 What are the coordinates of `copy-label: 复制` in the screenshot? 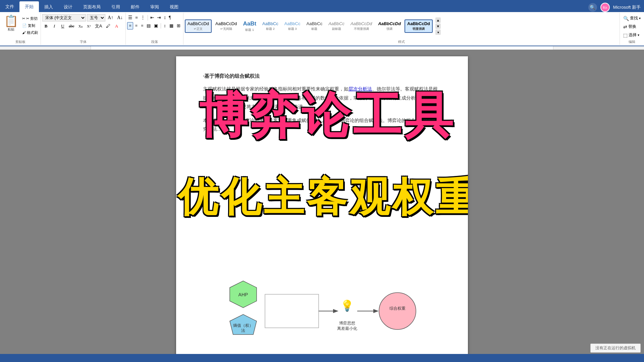 It's located at (32, 25).